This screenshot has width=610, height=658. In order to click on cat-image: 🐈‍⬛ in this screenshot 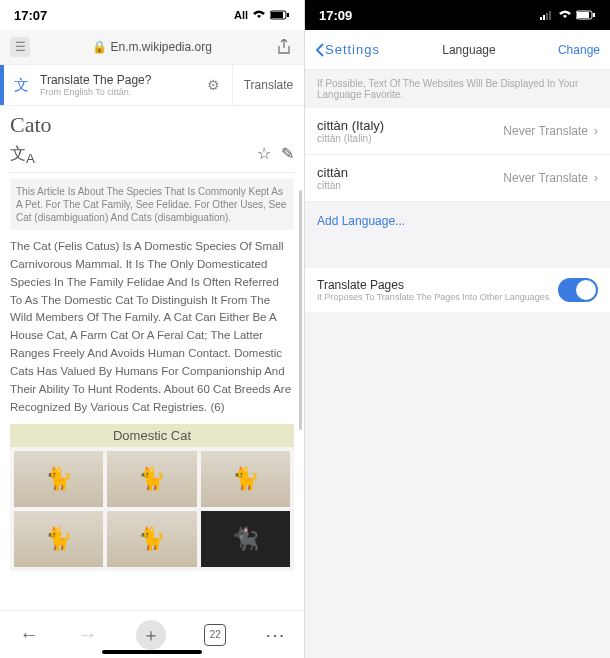, I will do `click(246, 539)`.